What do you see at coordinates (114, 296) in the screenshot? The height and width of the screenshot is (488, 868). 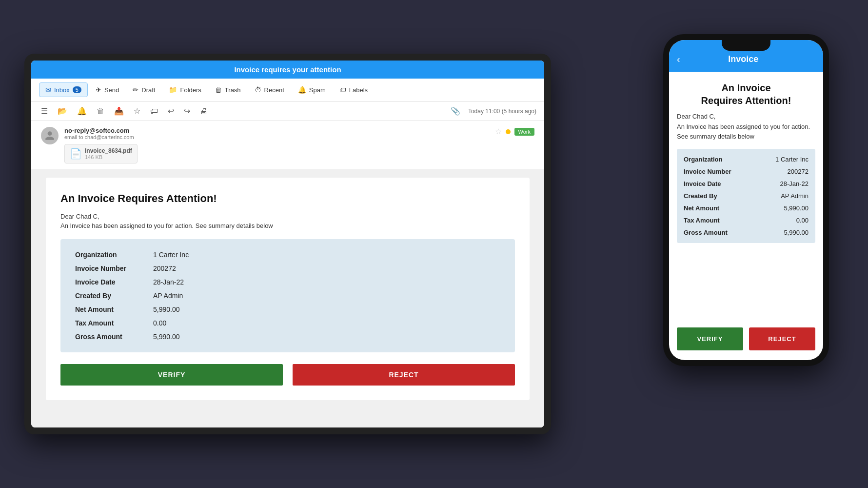 I see `label-created: Created By` at bounding box center [114, 296].